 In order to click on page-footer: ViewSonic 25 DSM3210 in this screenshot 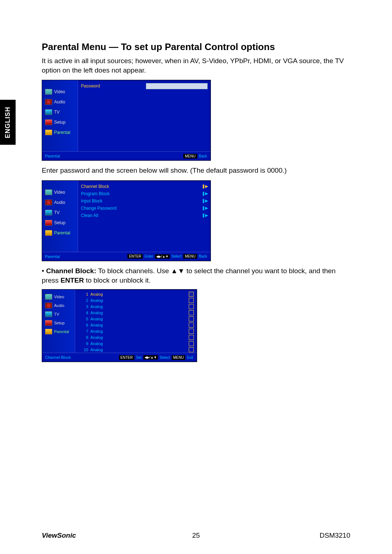, I will do `click(196, 535)`.